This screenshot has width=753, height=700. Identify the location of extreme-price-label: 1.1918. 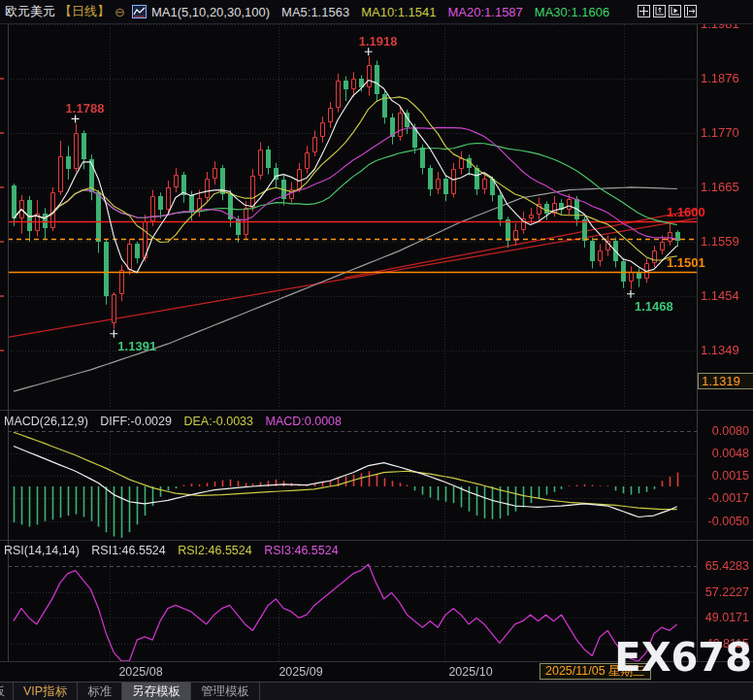
(378, 41).